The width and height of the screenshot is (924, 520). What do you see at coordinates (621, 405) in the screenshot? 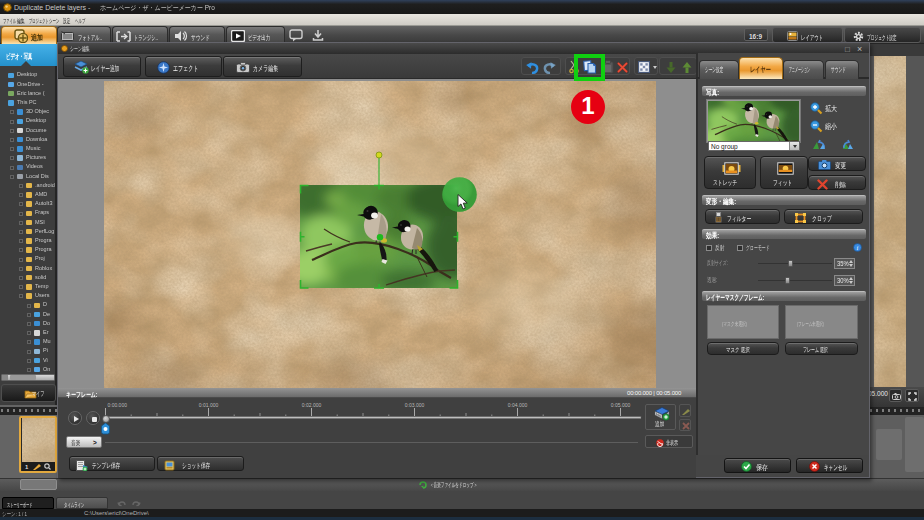
I see `svg-text: 0:05.000` at bounding box center [621, 405].